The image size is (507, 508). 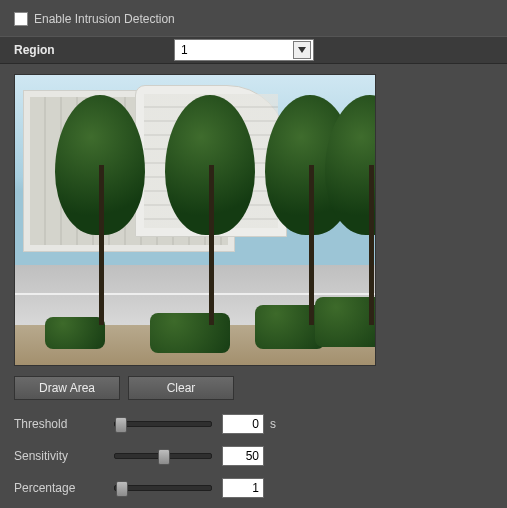 What do you see at coordinates (104, 19) in the screenshot?
I see `enable-label: Enable Intrusion Detection` at bounding box center [104, 19].